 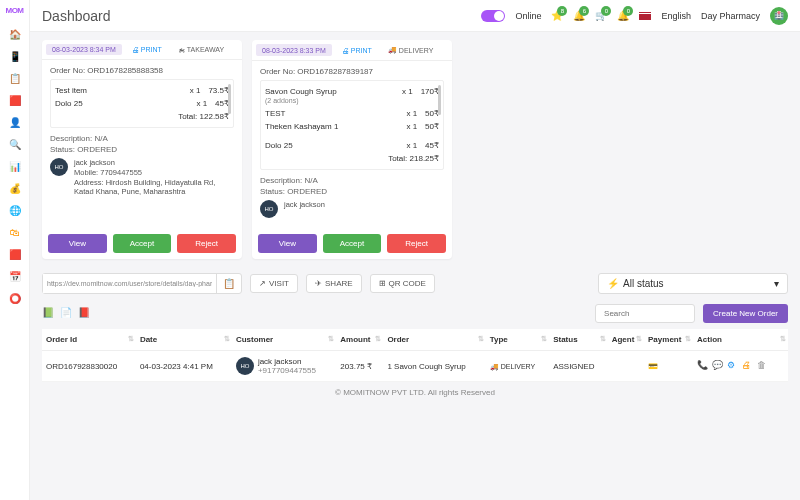 I want to click on col-agent: Agent, so click(x=626, y=340).